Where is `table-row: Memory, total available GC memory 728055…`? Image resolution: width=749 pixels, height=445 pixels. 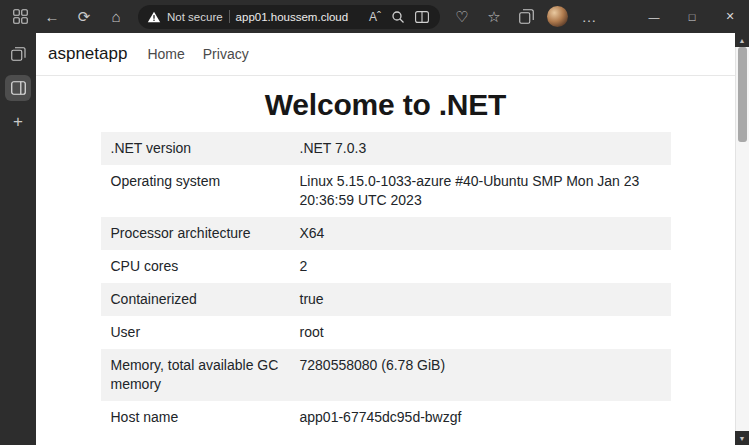 table-row: Memory, total available GC memory 728055… is located at coordinates (386, 375).